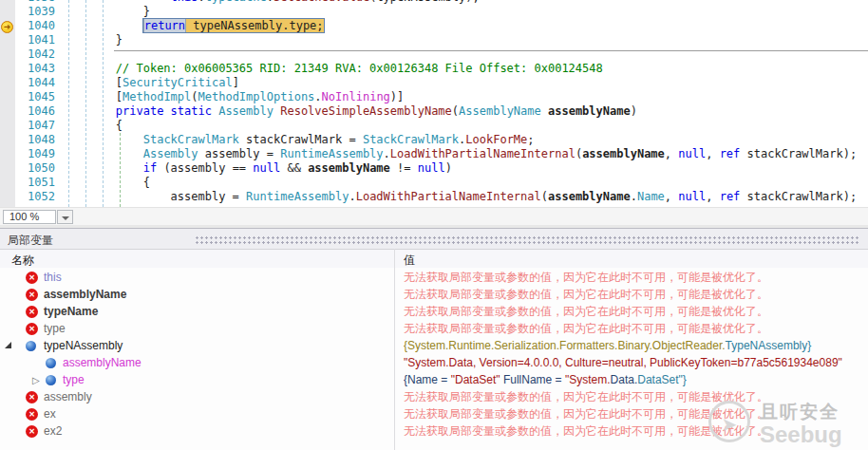 The width and height of the screenshot is (868, 450). Describe the element at coordinates (30, 241) in the screenshot. I see `locals-title: 局部变量` at that location.